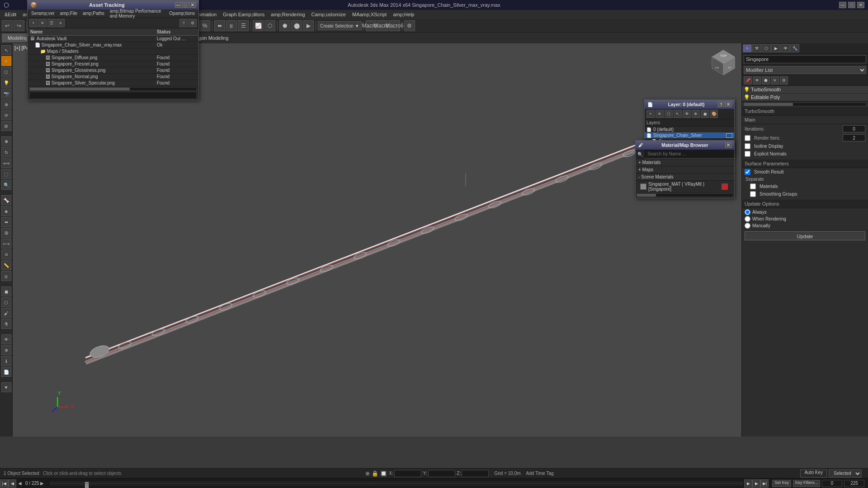 This screenshot has height=488, width=868. I want to click on x-input, so click(408, 474).